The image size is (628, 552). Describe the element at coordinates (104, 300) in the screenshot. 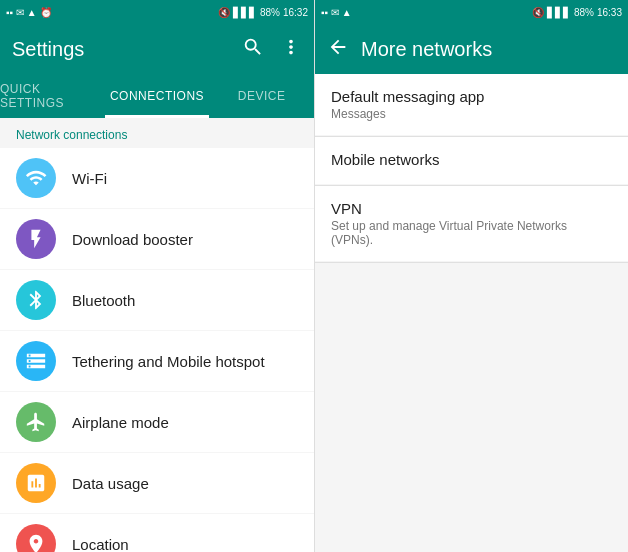

I see `bluetooth-label: Bluetooth` at that location.